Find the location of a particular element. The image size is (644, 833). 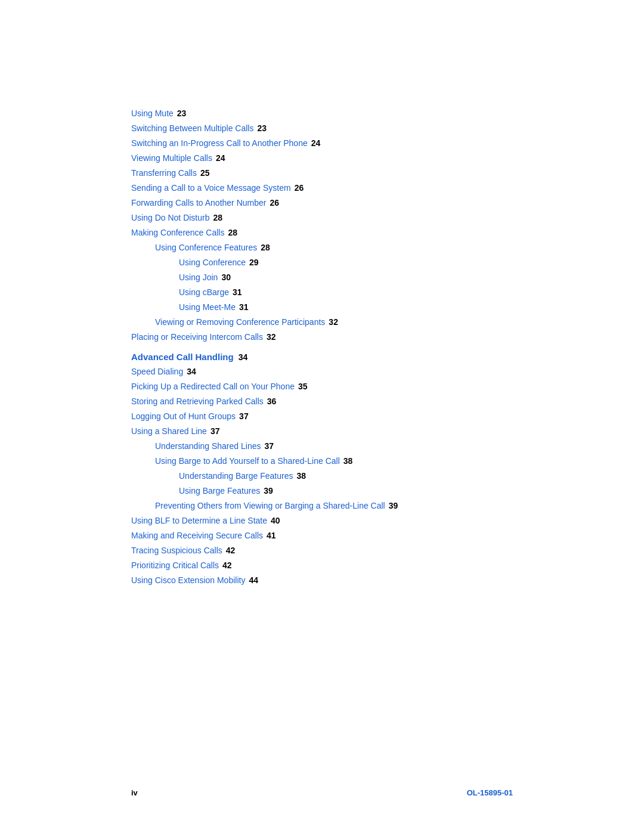

toc-link: Sending a Call to a Voice Message System is located at coordinates (211, 188).